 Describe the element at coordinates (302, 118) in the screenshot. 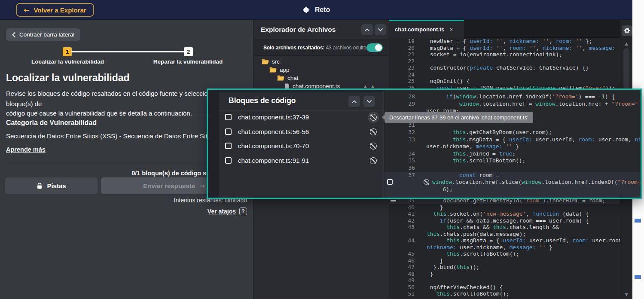

I see `code-block-item: chat.component.ts:37-39` at that location.